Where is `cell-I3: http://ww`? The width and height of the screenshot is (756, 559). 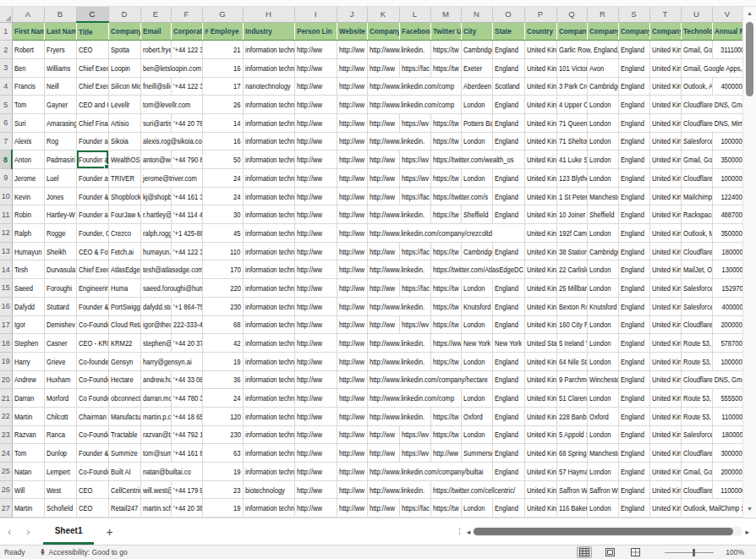 cell-I3: http://ww is located at coordinates (315, 68).